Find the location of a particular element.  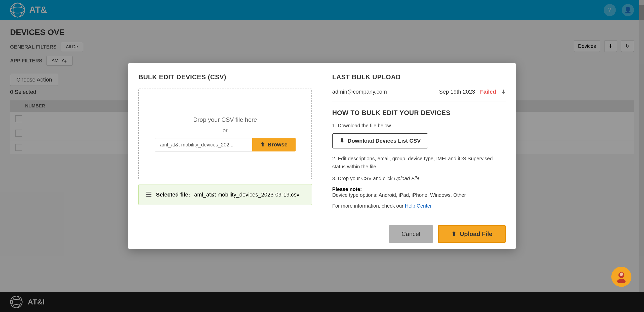

modal-left-title: BULK EDIT DEVICES (CSV) is located at coordinates (225, 77).